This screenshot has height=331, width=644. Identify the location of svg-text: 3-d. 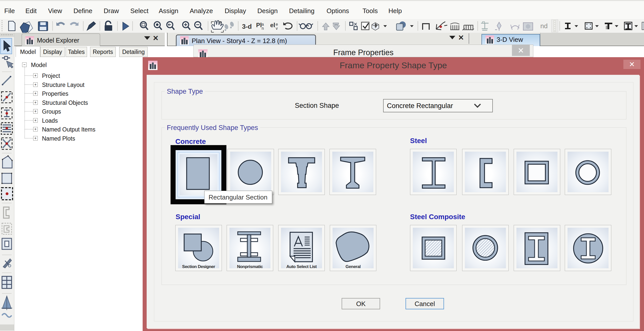
(247, 26).